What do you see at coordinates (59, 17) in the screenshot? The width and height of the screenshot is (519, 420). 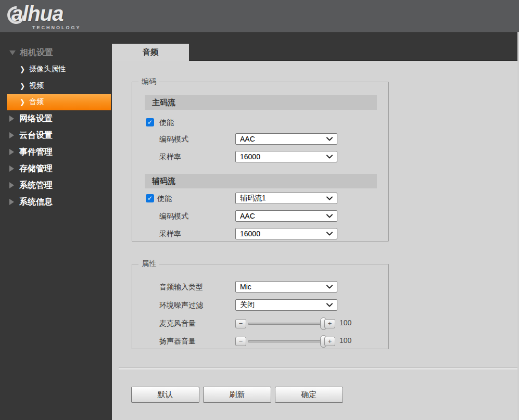 I see `dahua-logo: alhua TECHNOLOGY` at bounding box center [59, 17].